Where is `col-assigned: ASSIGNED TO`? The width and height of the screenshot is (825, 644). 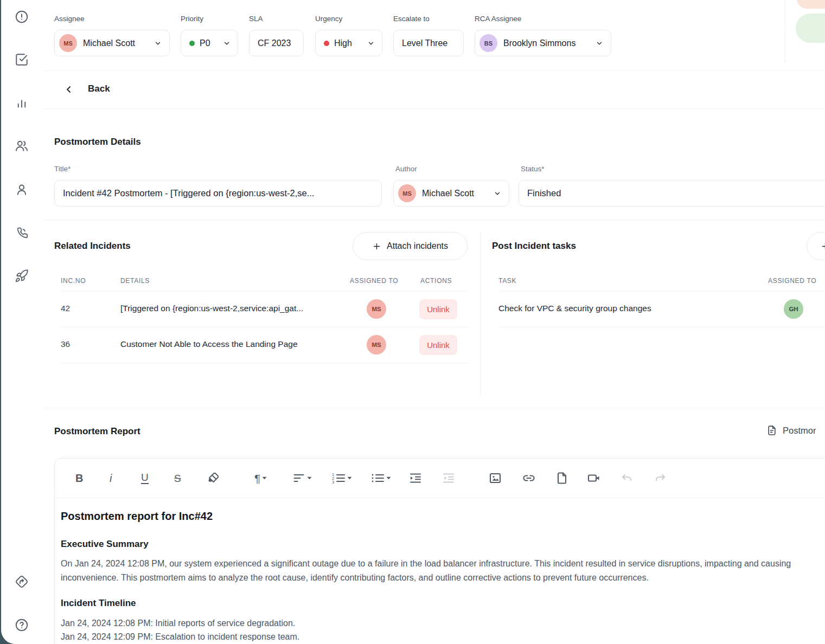
col-assigned: ASSIGNED TO is located at coordinates (374, 281).